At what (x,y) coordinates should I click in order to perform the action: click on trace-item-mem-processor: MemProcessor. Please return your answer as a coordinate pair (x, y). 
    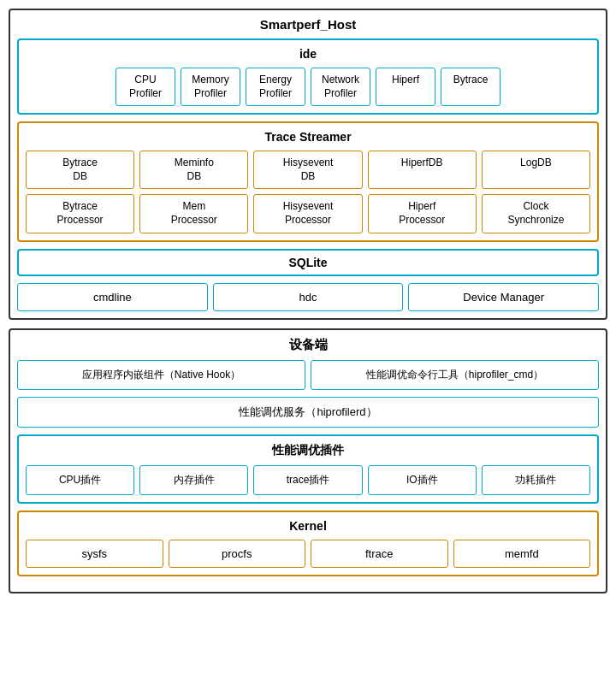
    Looking at the image, I should click on (193, 214).